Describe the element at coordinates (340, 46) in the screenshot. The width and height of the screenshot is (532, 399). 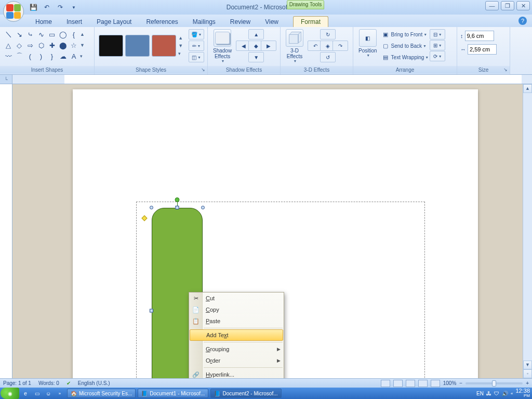
I see `tilt-right: ↷` at that location.